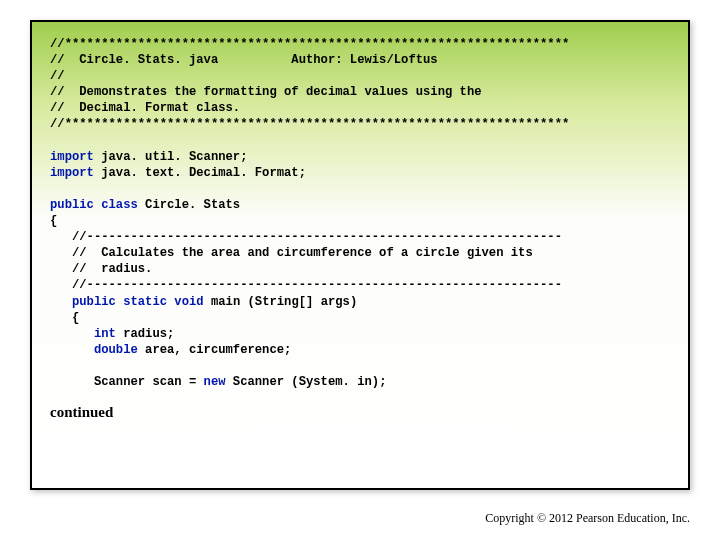  Describe the element at coordinates (588, 518) in the screenshot. I see `copyright-notice: Copyright © 2012 Pearson Education, Inc.` at that location.